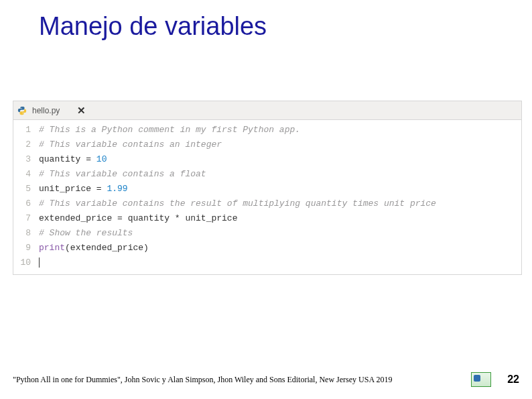  Describe the element at coordinates (22, 248) in the screenshot. I see `line-number: 9` at that location.